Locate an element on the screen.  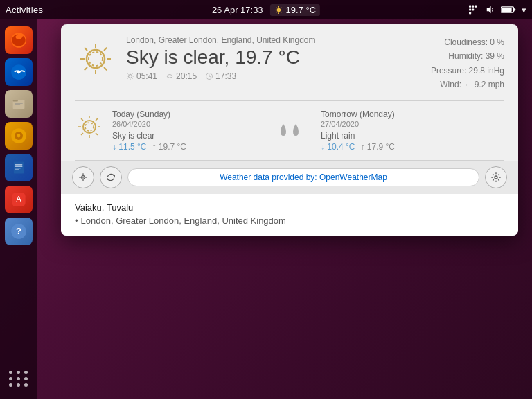
sunrise-value: 05:41 is located at coordinates (147, 76).